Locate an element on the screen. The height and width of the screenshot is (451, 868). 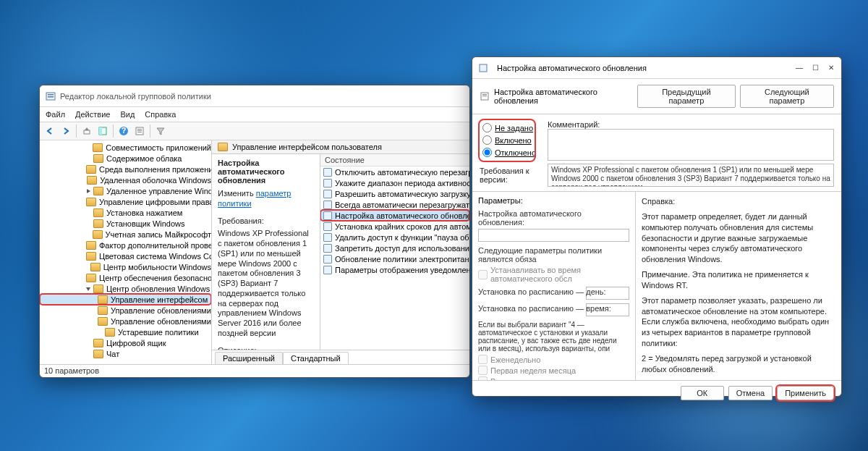
setting-row: Укажите диапазон периода активности is located at coordinates (395, 182).